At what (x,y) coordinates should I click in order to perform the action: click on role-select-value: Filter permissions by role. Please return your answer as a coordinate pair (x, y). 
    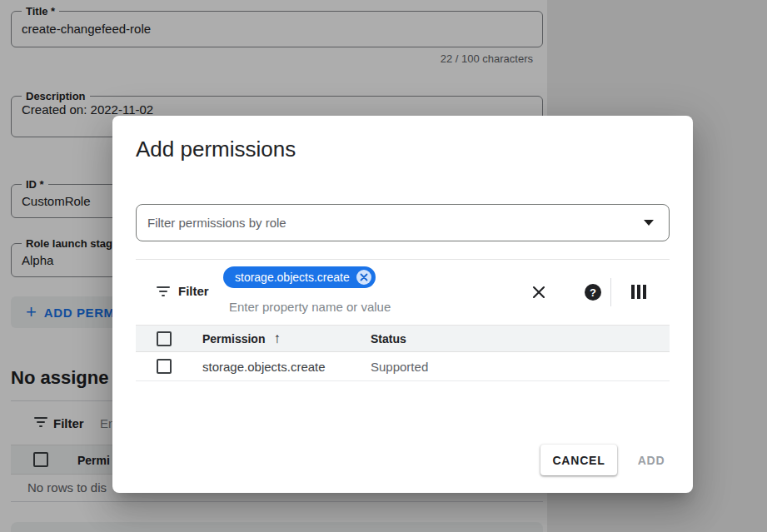
    Looking at the image, I should click on (217, 223).